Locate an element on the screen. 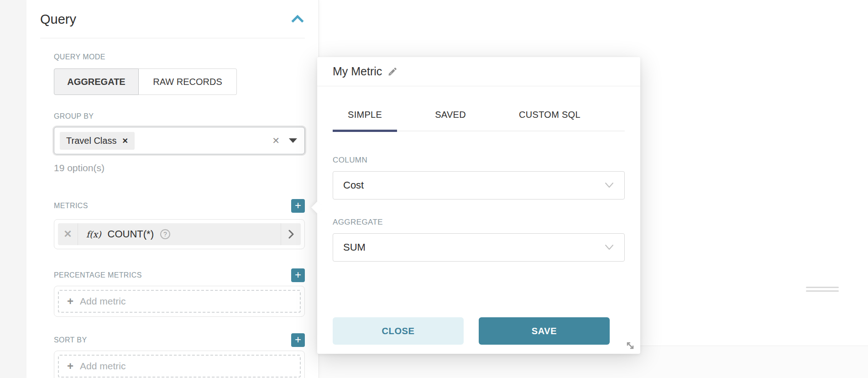 This screenshot has width=868, height=378. query-mode-raw-records-button: RAW RECORDS is located at coordinates (188, 82).